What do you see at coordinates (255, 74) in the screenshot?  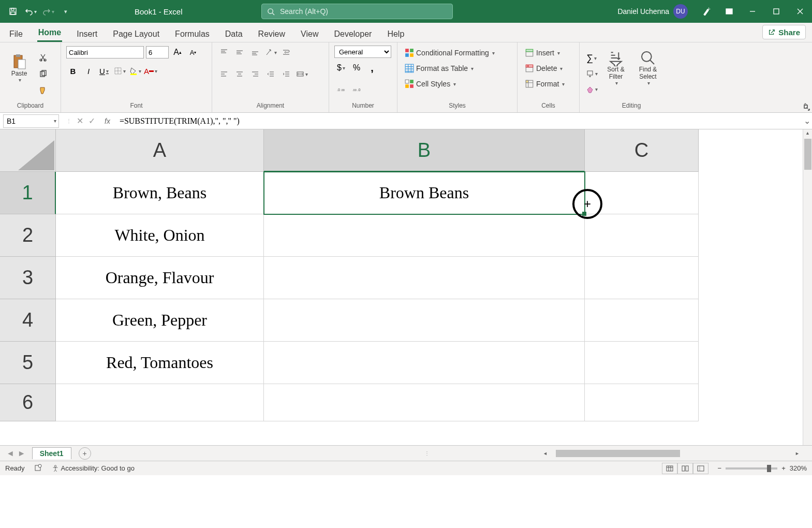 I see `align-right-icon` at bounding box center [255, 74].